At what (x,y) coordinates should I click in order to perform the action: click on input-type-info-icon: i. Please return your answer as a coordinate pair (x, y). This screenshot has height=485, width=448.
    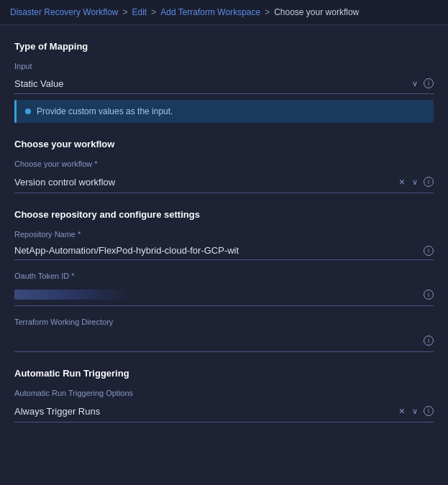
    Looking at the image, I should click on (429, 83).